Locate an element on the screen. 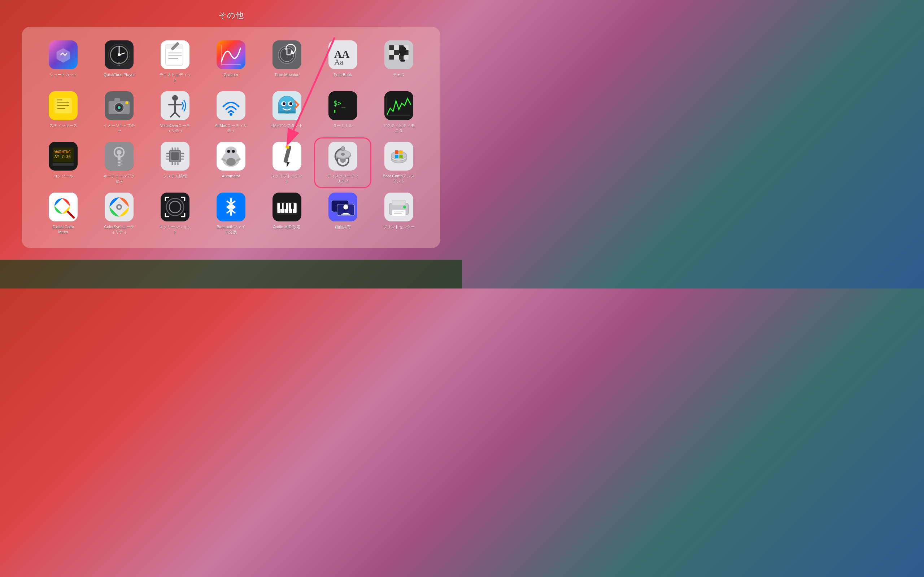  activity-label: アクティビティモニタ is located at coordinates (399, 128).